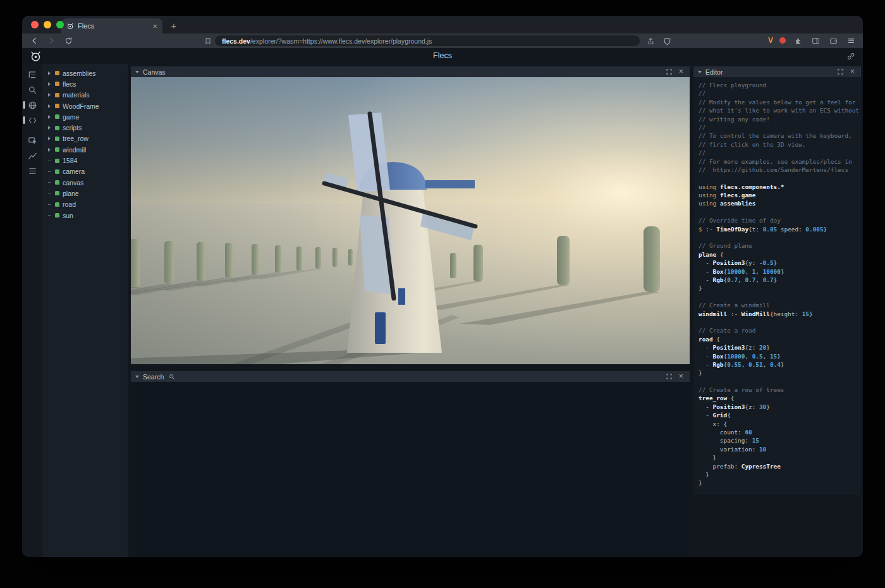  I want to click on commands-list-icon, so click(32, 171).